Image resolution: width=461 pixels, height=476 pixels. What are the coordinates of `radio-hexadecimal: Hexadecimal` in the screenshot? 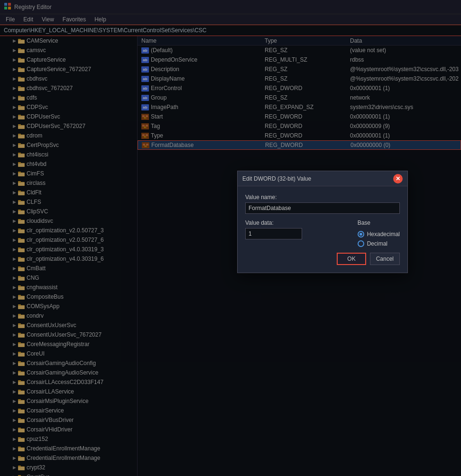 It's located at (378, 234).